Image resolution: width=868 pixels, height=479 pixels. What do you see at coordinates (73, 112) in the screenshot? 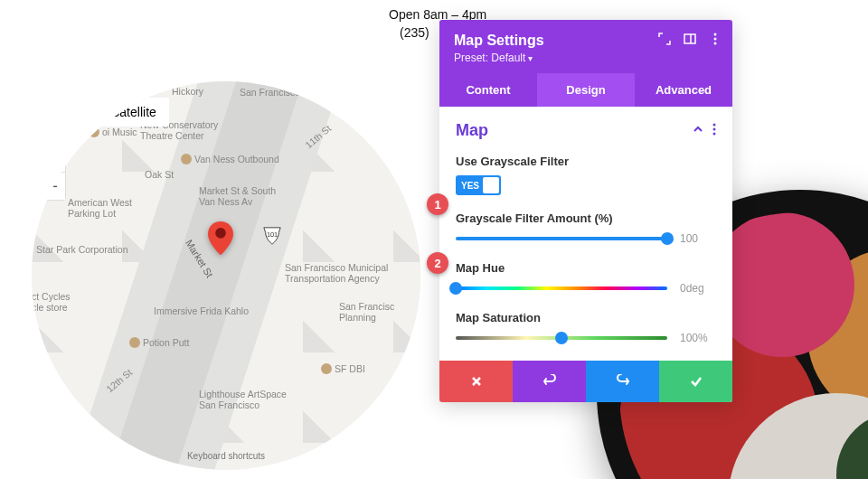
I see `map-type-map-button: Map` at bounding box center [73, 112].